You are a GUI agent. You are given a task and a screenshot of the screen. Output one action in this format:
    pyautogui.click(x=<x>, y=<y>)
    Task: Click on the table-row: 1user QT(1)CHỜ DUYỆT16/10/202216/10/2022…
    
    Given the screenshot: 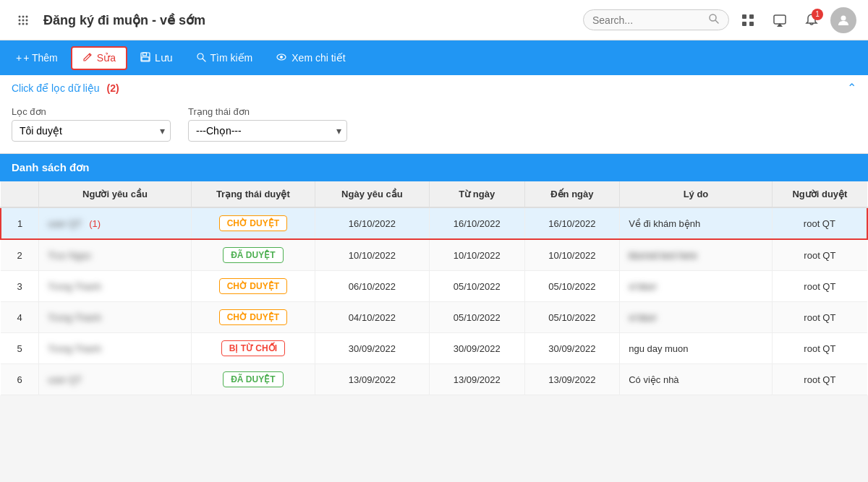 What is the action you would take?
    pyautogui.click(x=434, y=223)
    